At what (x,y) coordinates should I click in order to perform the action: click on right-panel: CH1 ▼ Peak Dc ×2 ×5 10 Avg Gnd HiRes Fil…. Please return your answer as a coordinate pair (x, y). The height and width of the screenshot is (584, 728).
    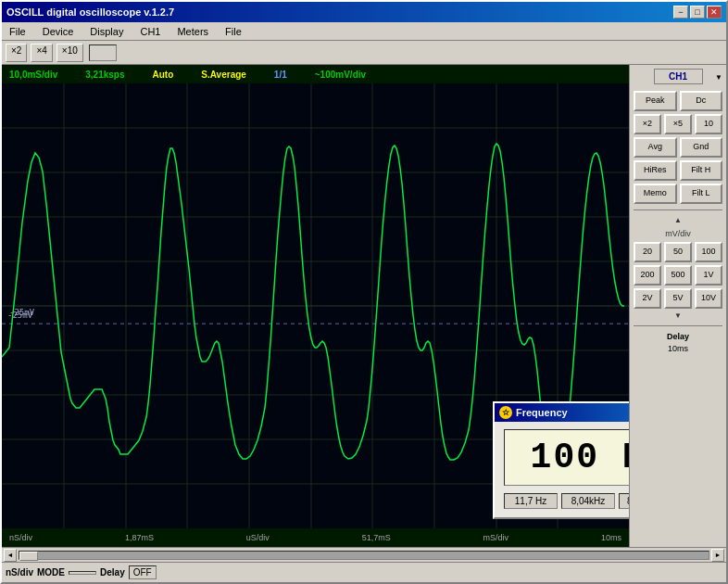
    Looking at the image, I should click on (678, 306).